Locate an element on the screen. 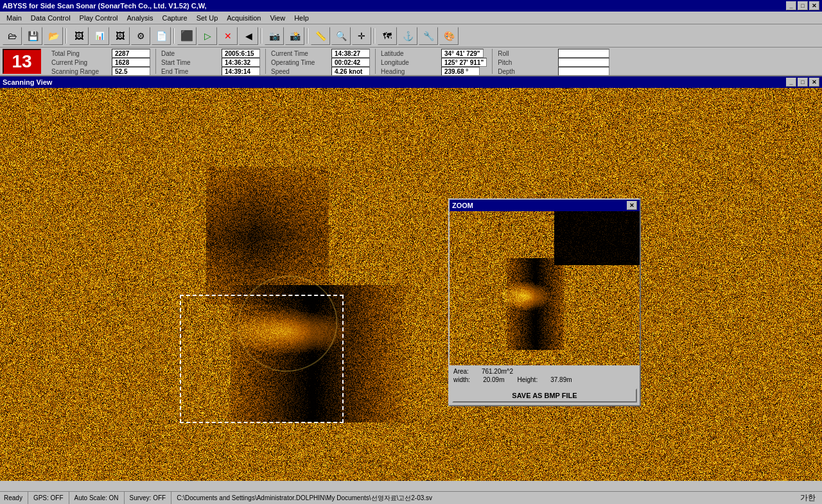  zoom-area-value: 761.20m^2 is located at coordinates (497, 371).